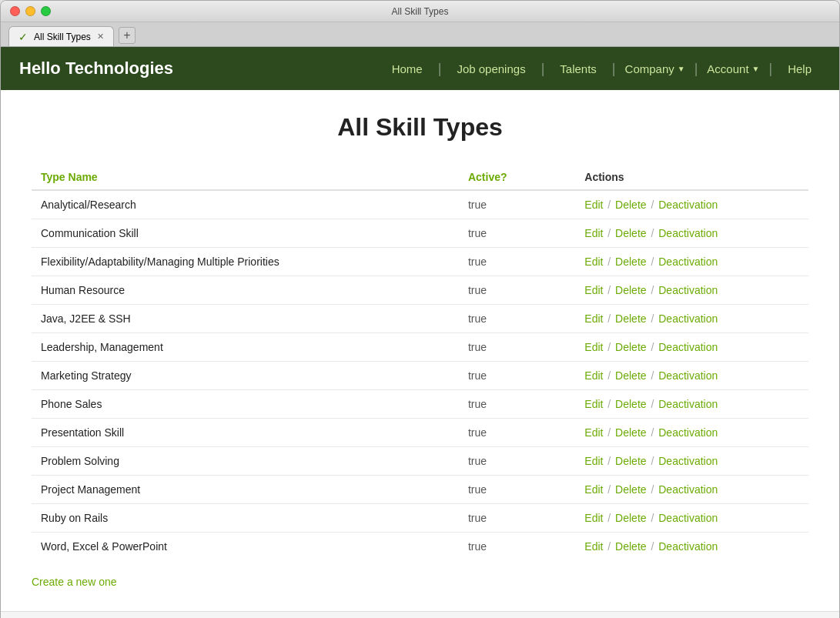  Describe the element at coordinates (420, 319) in the screenshot. I see `table-row: Java, J2EE & SSHtrueEdit / Delete / Deac…` at that location.